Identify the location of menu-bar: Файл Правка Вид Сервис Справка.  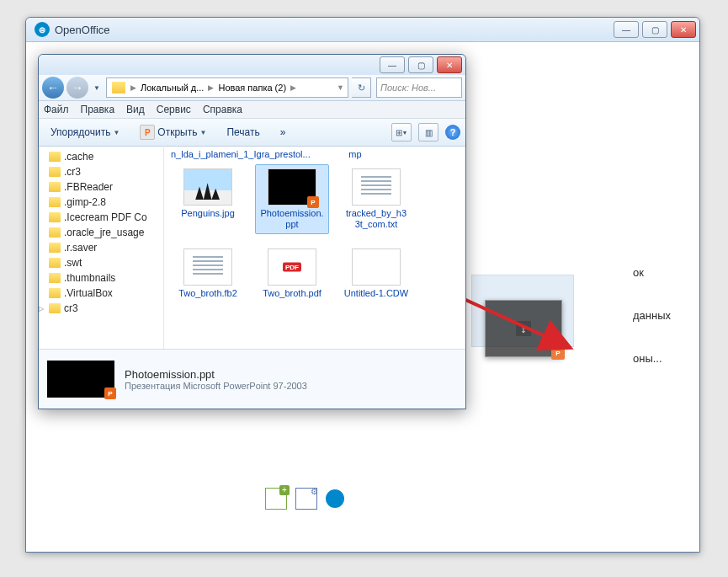
(252, 110).